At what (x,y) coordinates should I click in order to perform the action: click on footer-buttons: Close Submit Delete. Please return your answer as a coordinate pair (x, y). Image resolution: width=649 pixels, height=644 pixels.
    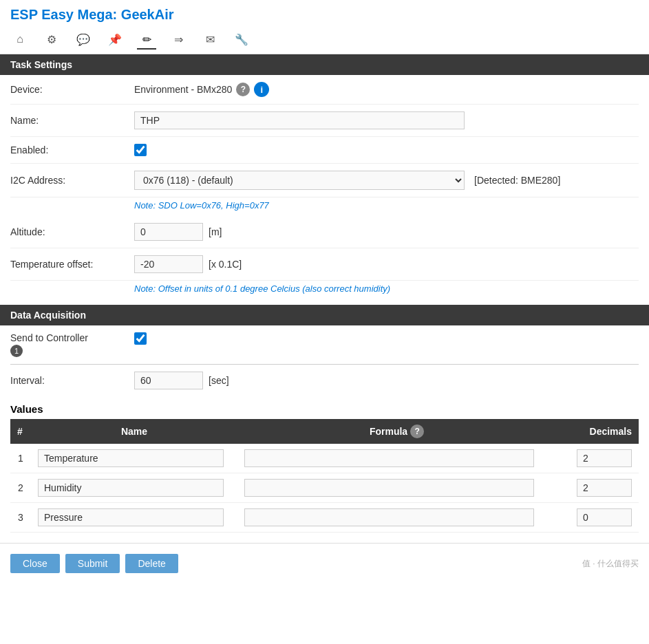
    Looking at the image, I should click on (94, 564).